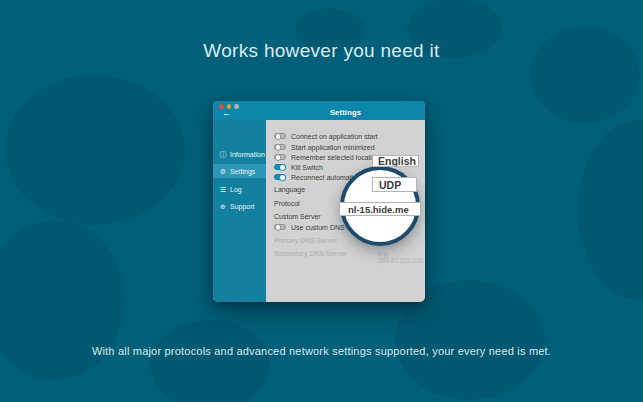 This screenshot has width=643, height=402. What do you see at coordinates (280, 178) in the screenshot?
I see `reconnect-toggle` at bounding box center [280, 178].